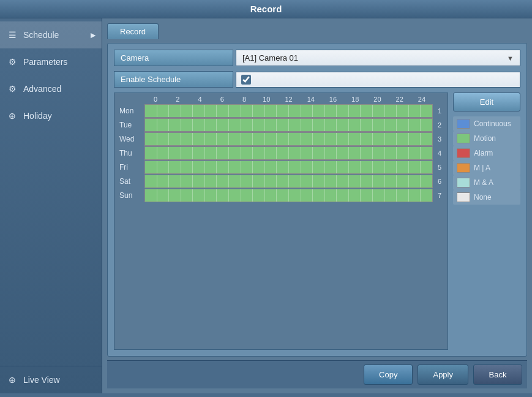 The image size is (532, 397). I want to click on enable-schedule-checkbox, so click(246, 80).